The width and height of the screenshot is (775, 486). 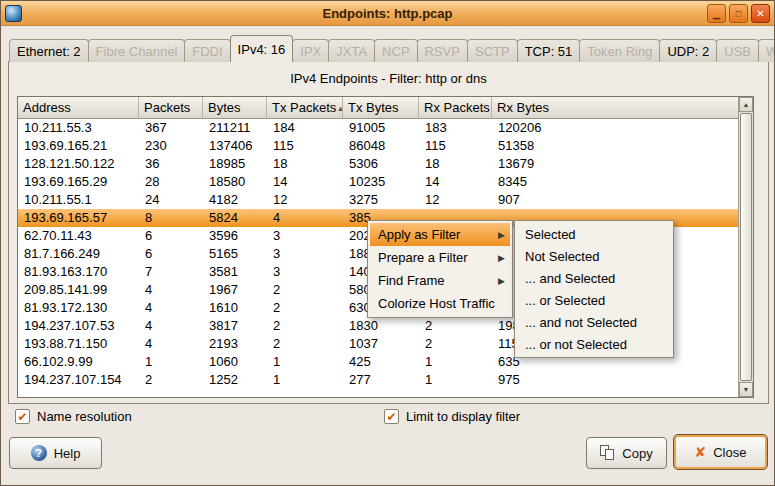 I want to click on table-cell: 81.93.163.170, so click(x=78, y=272).